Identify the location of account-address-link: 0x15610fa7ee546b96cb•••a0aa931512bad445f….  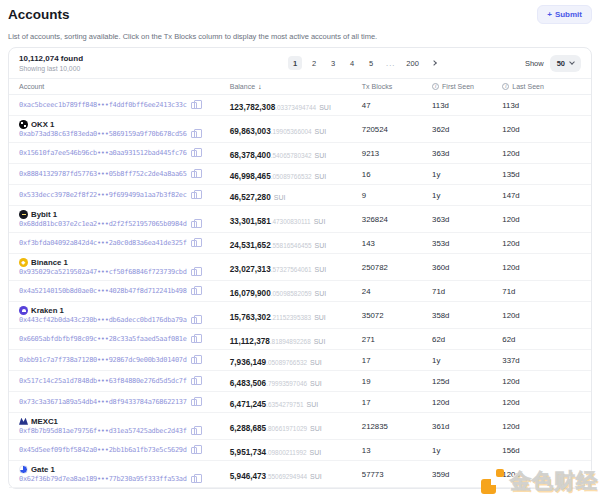
(103, 153).